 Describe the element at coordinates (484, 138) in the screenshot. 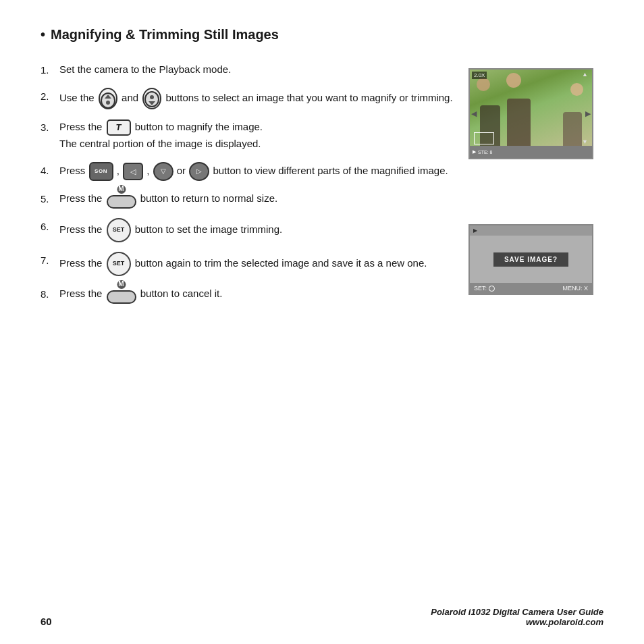

I see `ste-box` at that location.